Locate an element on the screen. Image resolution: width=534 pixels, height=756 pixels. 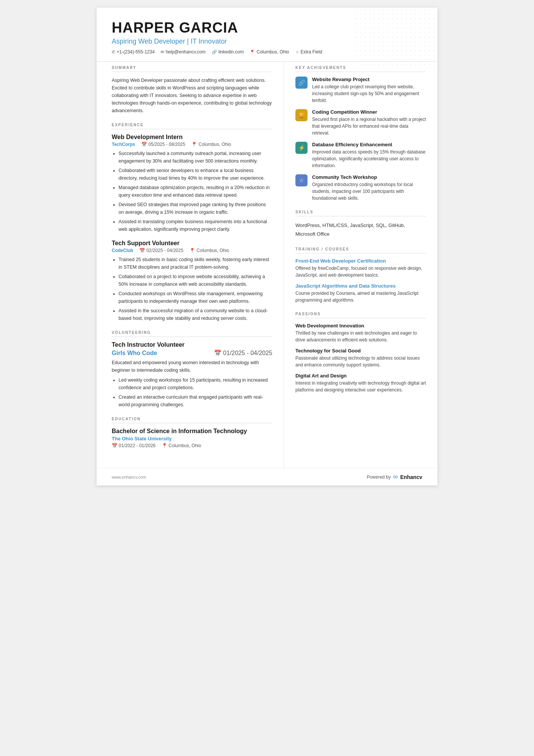
volunteering-section: VOLUNTEERING Tech Instructor Volunteer G… is located at coordinates (192, 369).